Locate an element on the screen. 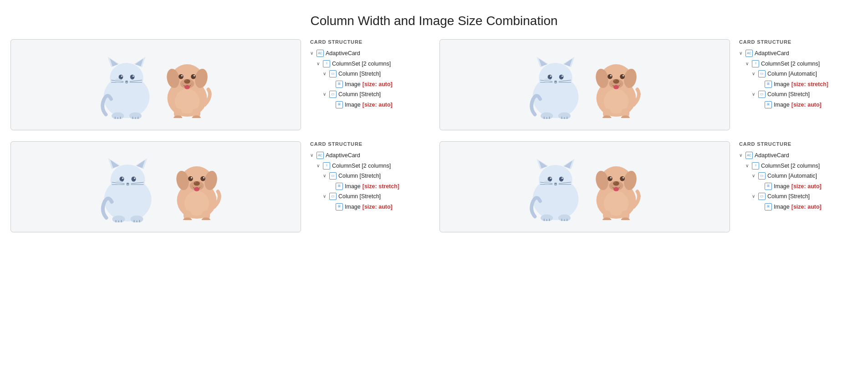 The height and width of the screenshot is (380, 868). columnset-icon: ⦀ is located at coordinates (756, 64).